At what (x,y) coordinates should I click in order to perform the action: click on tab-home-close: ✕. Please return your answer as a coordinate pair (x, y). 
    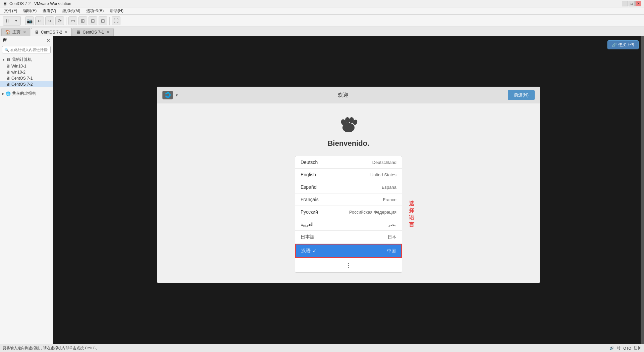
    Looking at the image, I should click on (24, 32).